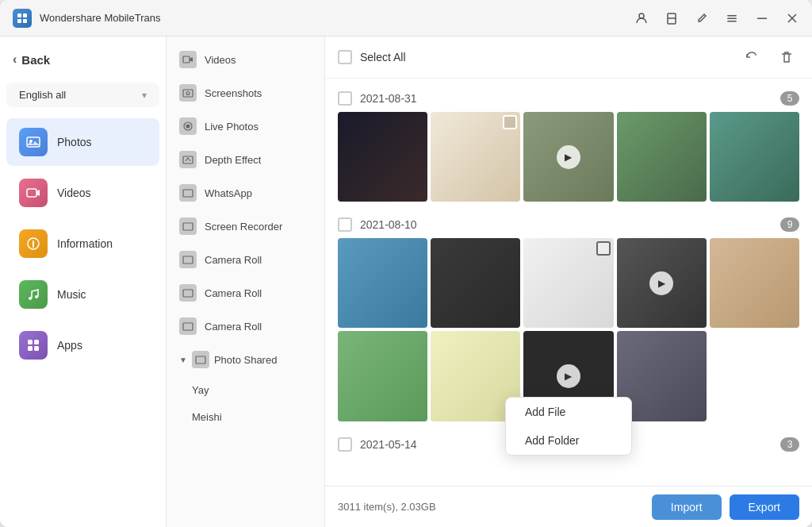  Describe the element at coordinates (82, 95) in the screenshot. I see `device-selector: English all ▾` at that location.